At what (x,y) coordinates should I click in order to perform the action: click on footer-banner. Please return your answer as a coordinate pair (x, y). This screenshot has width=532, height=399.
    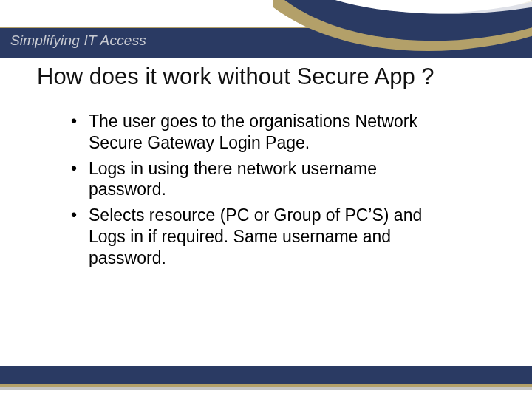
    Looking at the image, I should click on (266, 380).